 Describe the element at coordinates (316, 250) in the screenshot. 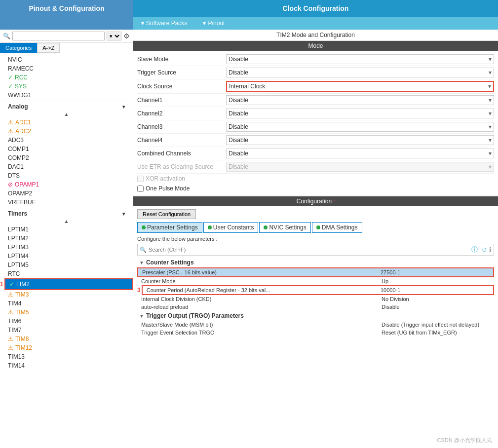

I see `param-search-bar: 🔍 ⓘ ↺ ℹ` at that location.